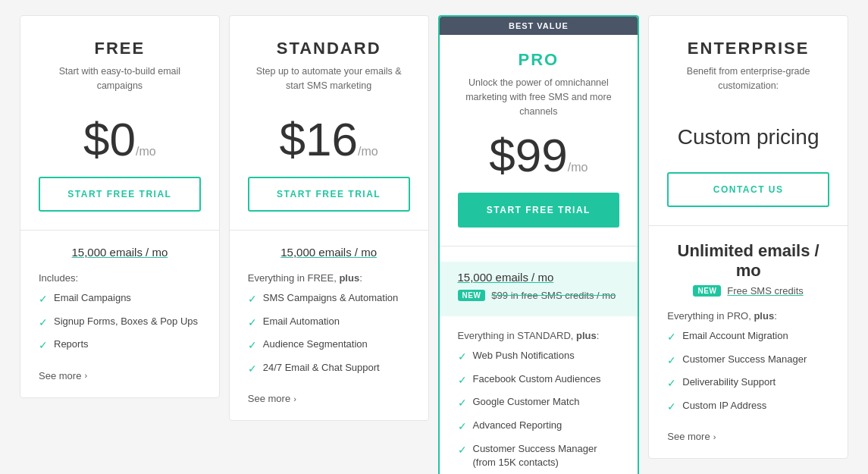 The image size is (868, 474). Describe the element at coordinates (539, 335) in the screenshot. I see `pro-includes-label: Everything in STANDARD, plus:` at that location.